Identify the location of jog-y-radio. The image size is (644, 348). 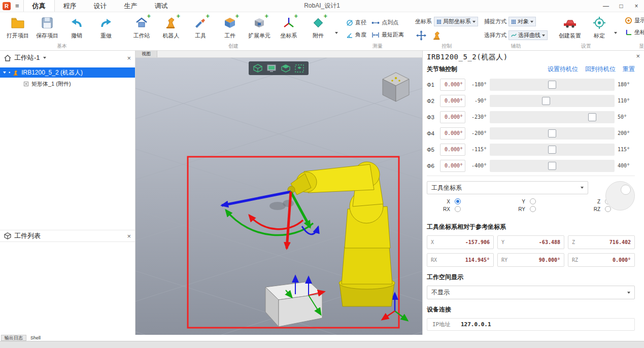
(533, 201).